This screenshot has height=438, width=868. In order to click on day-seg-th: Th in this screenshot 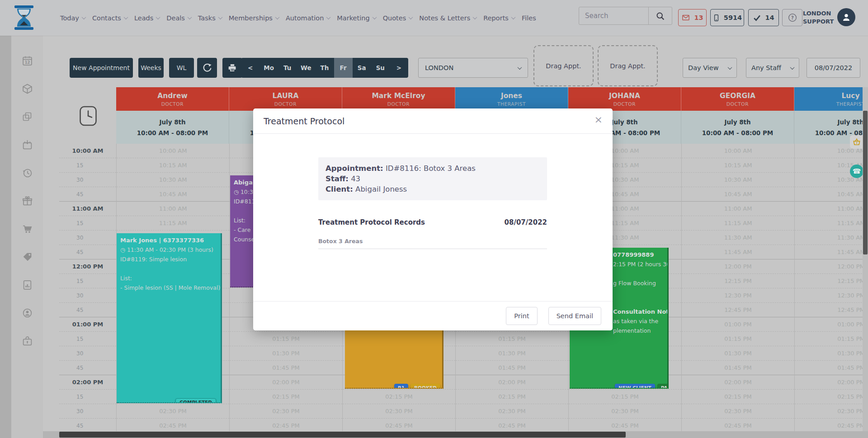, I will do `click(325, 68)`.